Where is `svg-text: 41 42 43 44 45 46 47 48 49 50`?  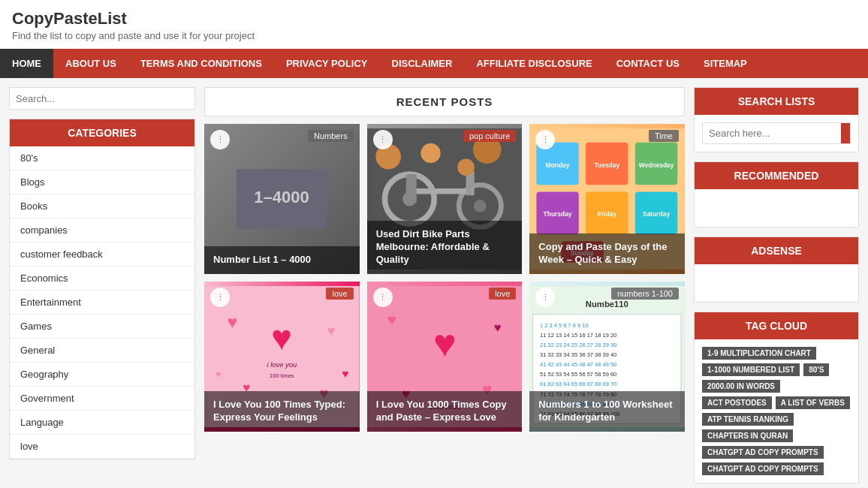 svg-text: 41 42 43 44 45 46 47 48 49 50 is located at coordinates (578, 365).